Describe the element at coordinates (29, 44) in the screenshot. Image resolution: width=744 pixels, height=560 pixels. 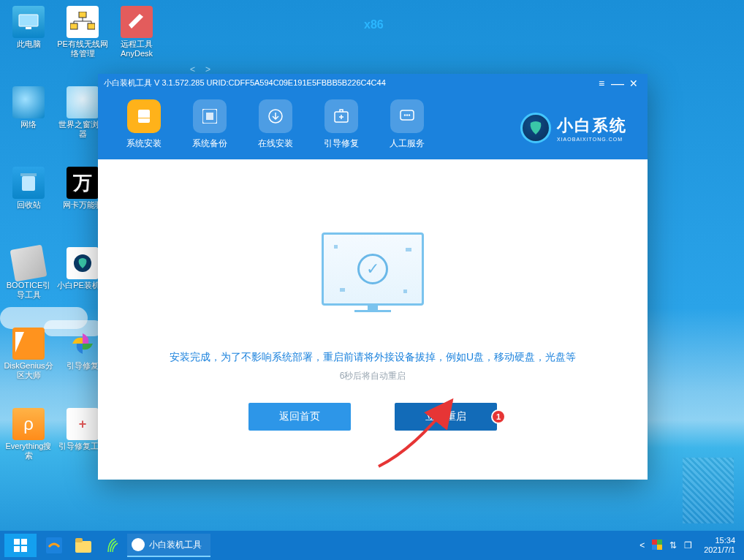
I see `icon-label: 此电脑` at that location.